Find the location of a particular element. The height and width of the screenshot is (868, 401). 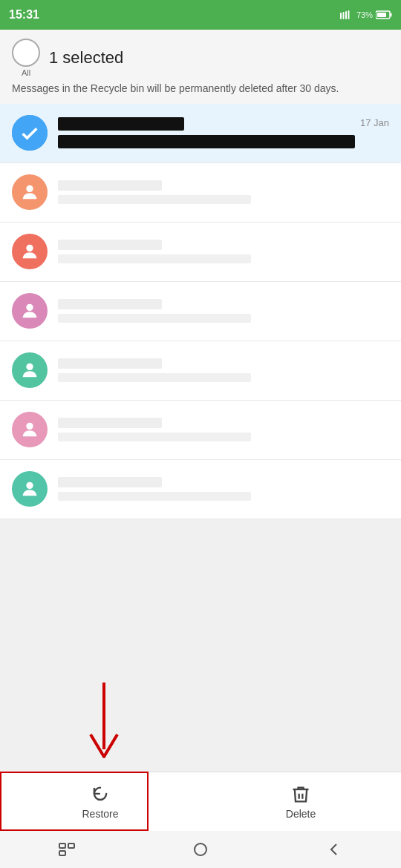

selected-count-text: 1 selected is located at coordinates (86, 58).